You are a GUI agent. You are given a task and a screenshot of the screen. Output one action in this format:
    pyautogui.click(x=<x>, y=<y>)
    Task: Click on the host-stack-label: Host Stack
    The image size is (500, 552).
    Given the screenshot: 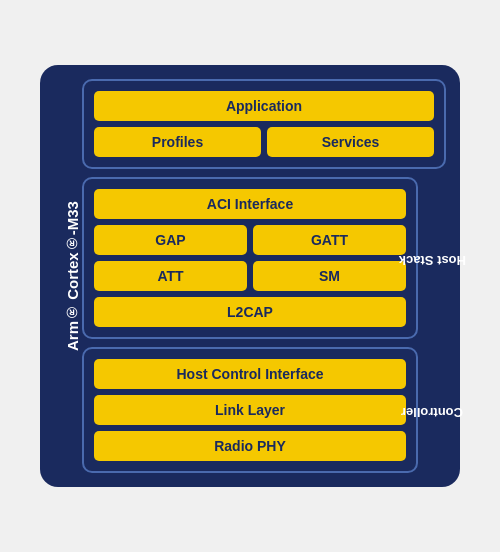 What is the action you would take?
    pyautogui.click(x=426, y=258)
    